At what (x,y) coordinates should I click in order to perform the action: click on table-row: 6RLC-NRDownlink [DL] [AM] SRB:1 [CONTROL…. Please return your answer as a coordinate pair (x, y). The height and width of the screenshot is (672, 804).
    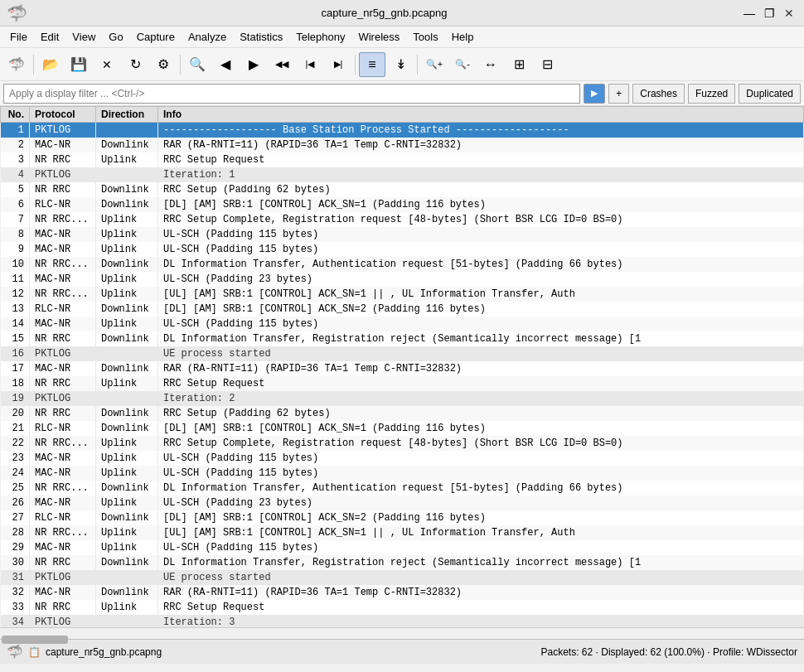
    Looking at the image, I should click on (403, 205).